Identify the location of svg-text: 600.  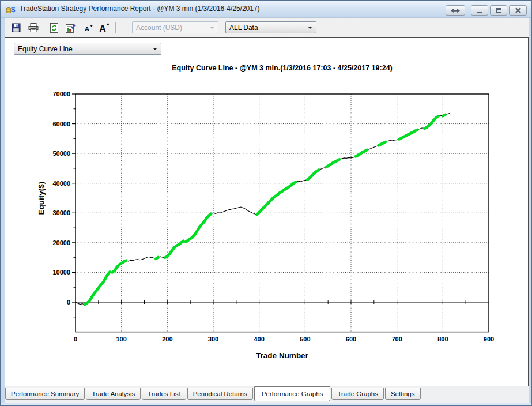
(351, 339).